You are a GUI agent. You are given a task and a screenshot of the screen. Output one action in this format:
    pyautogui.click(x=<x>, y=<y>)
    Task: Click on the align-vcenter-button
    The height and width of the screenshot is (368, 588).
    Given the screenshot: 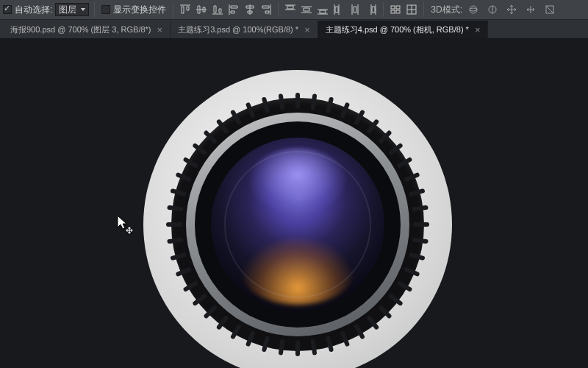 What is the action you would take?
    pyautogui.click(x=201, y=10)
    